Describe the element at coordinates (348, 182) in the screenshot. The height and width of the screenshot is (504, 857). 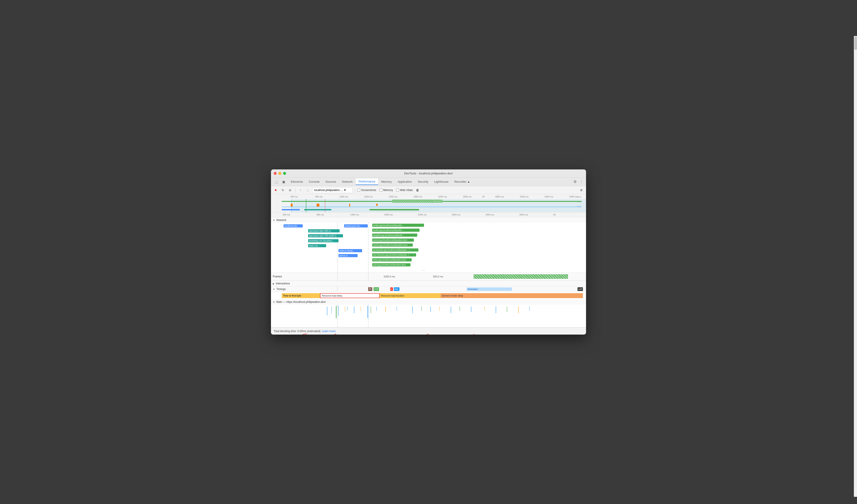
I see `tab-network: Network` at that location.